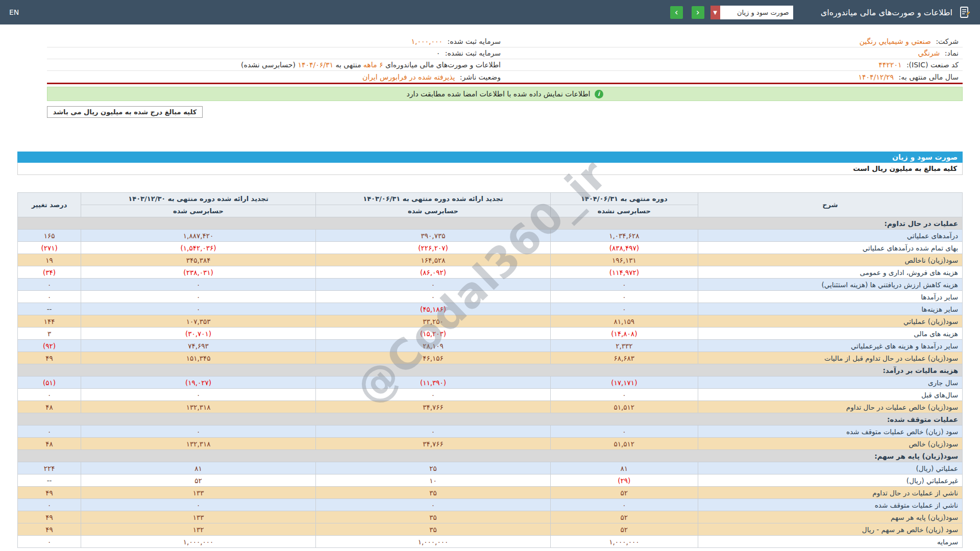  I want to click on next-statement-button: ‹, so click(698, 12).